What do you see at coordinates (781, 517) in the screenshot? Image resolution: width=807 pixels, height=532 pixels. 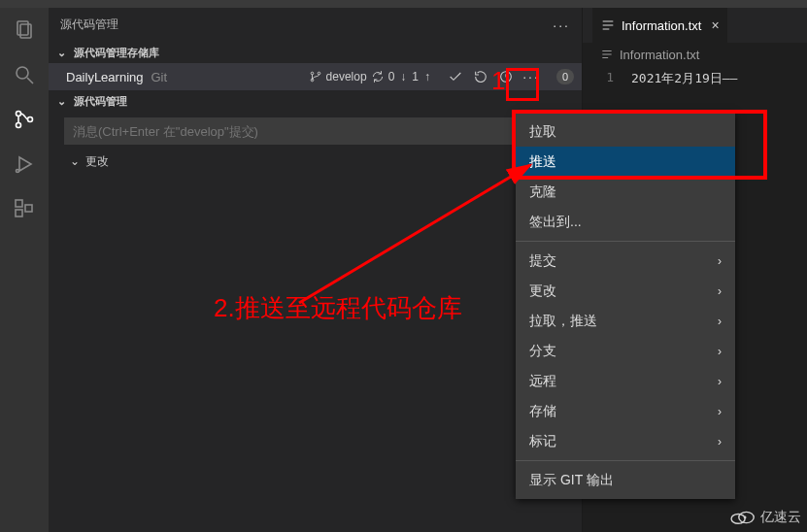 I see `watermark-text: 亿速云` at bounding box center [781, 517].